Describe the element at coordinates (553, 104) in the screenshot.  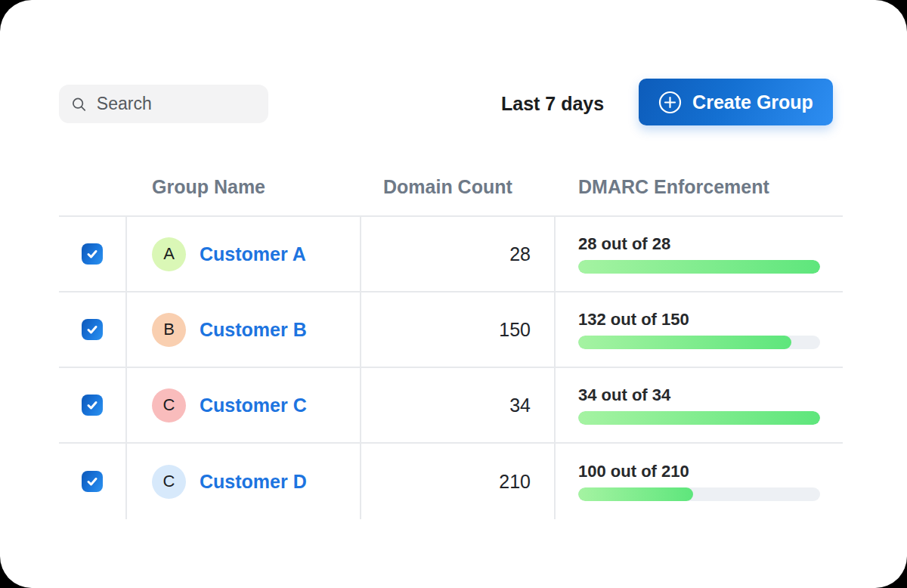
I see `date-range-label: Last 7 days` at that location.